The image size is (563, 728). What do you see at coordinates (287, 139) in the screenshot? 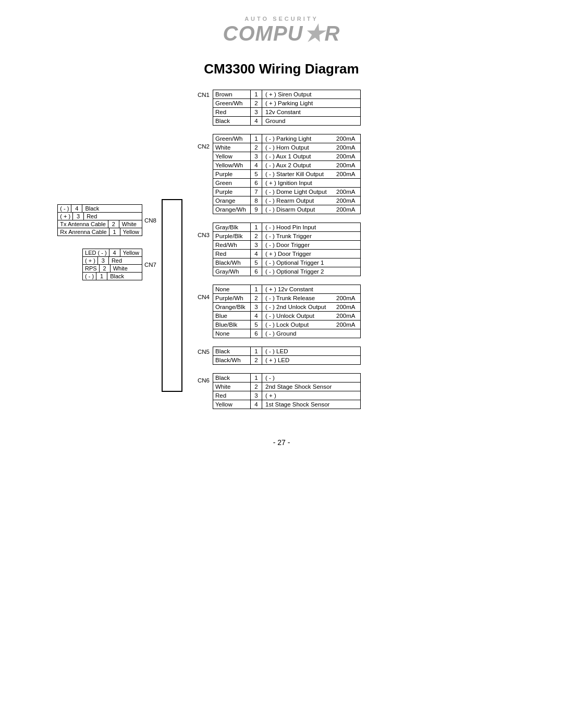
I see `cn2-row-1: Green/Wh 1 ( - ) Parking Light 200mA` at bounding box center [287, 139].